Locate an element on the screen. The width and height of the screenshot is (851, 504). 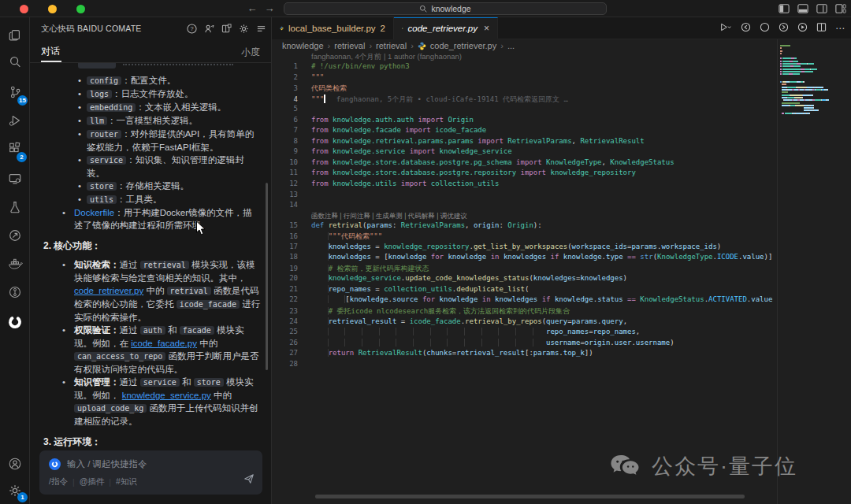
horizontal-scrollbar is located at coordinates (530, 496).